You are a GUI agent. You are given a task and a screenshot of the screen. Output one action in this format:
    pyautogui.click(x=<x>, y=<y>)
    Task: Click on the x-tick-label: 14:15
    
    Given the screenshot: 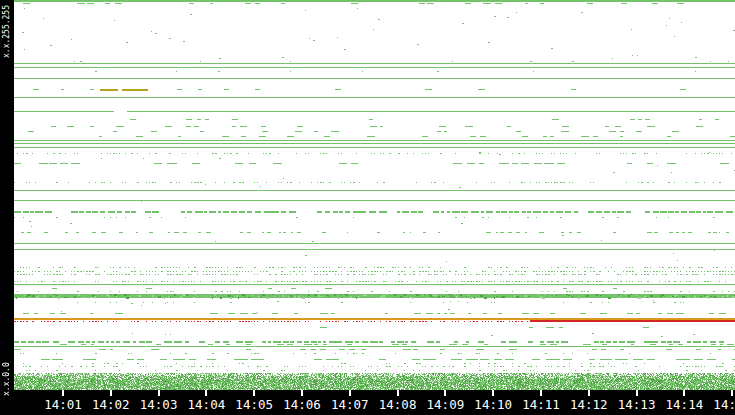 What is the action you would take?
    pyautogui.click(x=724, y=404)
    